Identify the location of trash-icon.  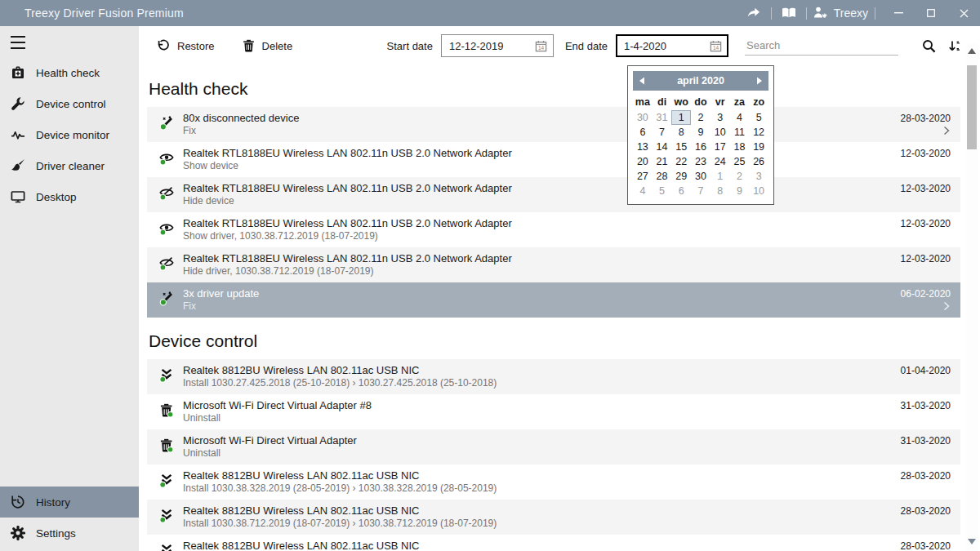
(248, 46).